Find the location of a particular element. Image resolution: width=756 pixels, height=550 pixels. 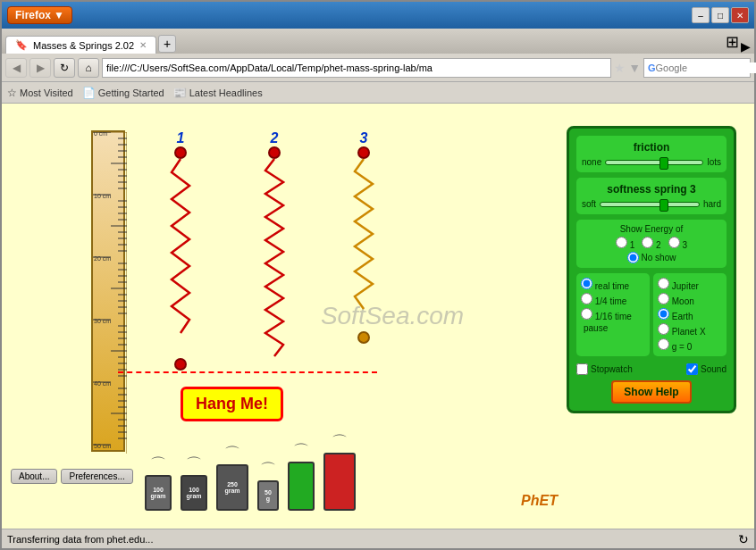

svg-text: 40 cm is located at coordinates (102, 384).